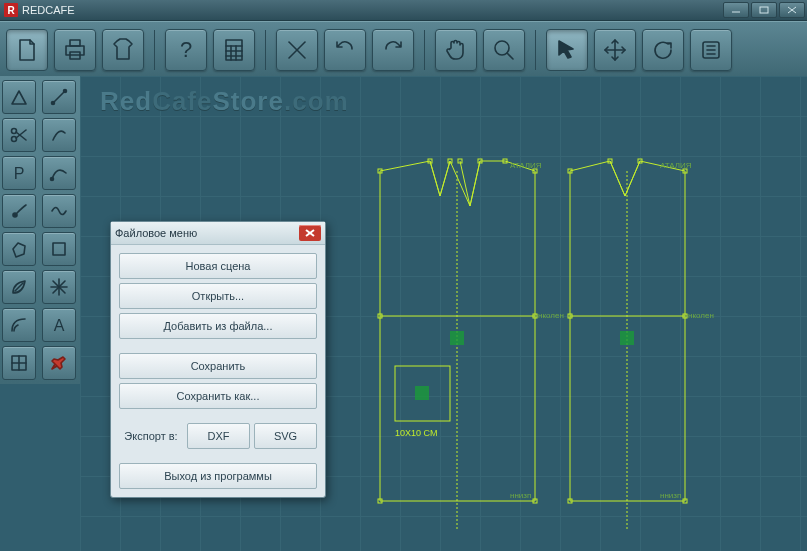  I want to click on rect-icon, so click(59, 249).